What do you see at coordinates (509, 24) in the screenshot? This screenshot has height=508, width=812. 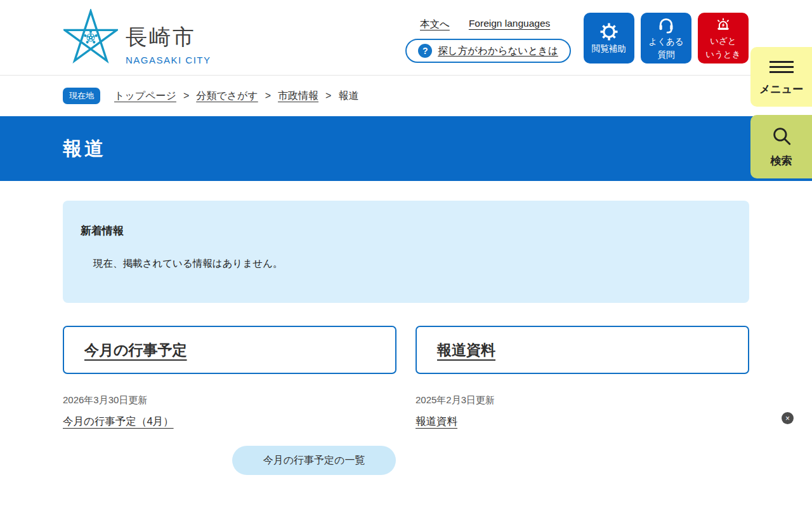 I see `foreign-languages-link: Foreign languages` at bounding box center [509, 24].